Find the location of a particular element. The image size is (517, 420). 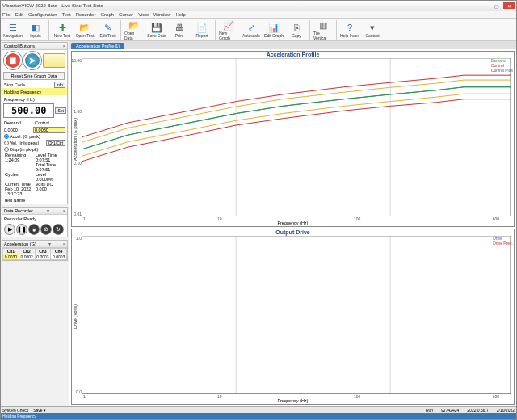

status-text: Holding Frequency is located at coordinates (23, 92).